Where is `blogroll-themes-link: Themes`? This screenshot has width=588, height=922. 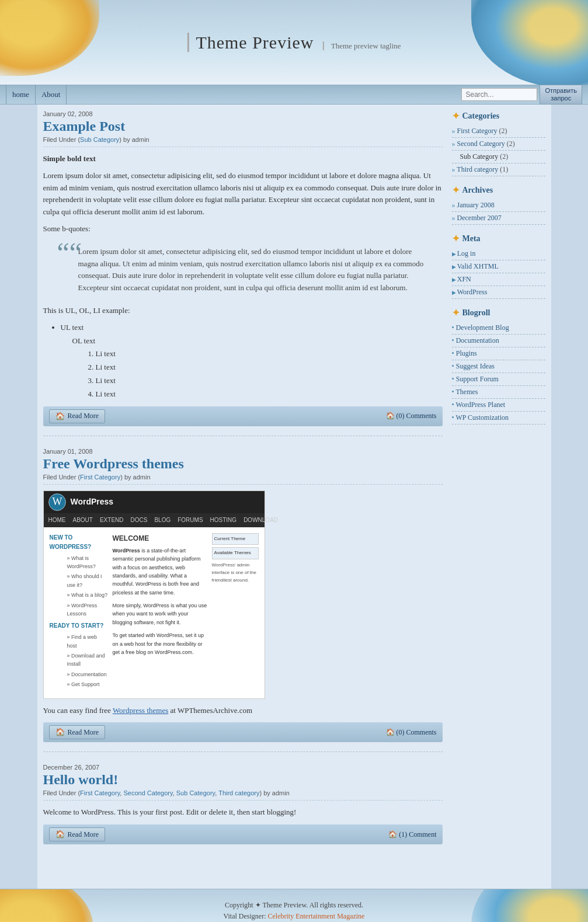 blogroll-themes-link: Themes is located at coordinates (467, 392).